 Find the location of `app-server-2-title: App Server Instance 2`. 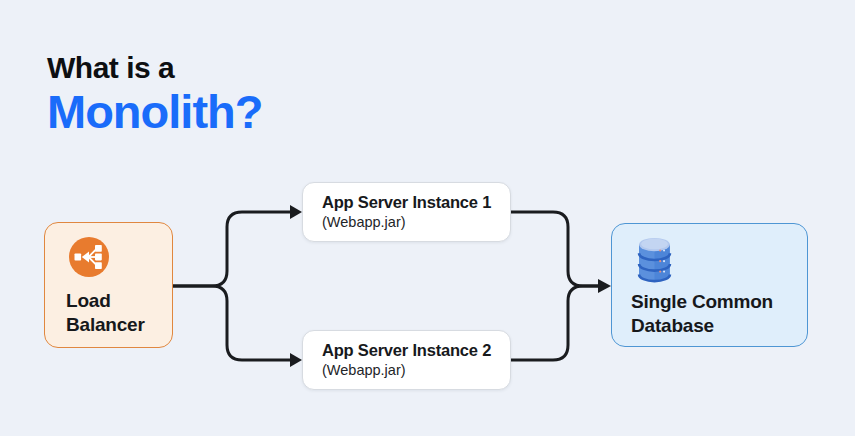

app-server-2-title: App Server Instance 2 is located at coordinates (416, 350).